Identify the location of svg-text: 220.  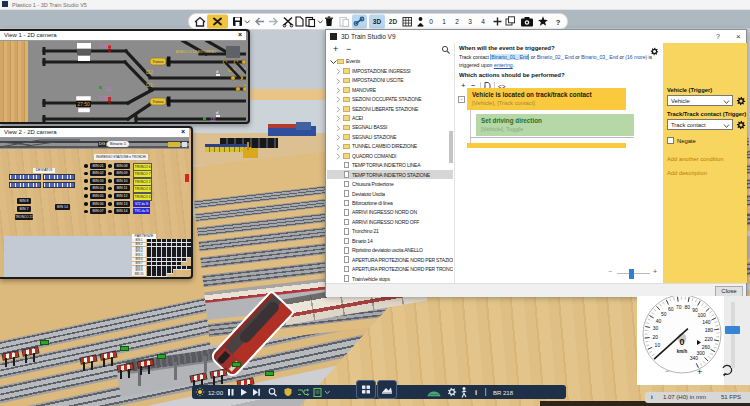
(708, 339).